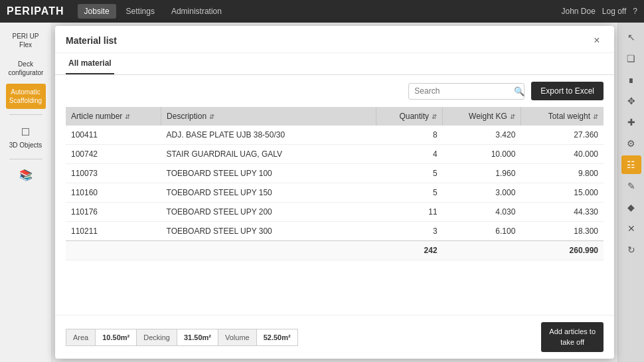  What do you see at coordinates (114, 193) in the screenshot?
I see `cell-article-number: 110160` at bounding box center [114, 193].